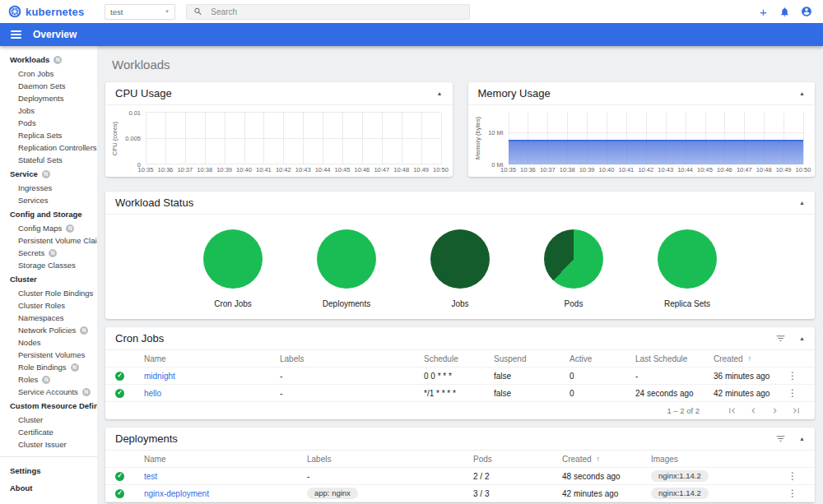  Describe the element at coordinates (49, 444) in the screenshot. I see `sidebar-item-cluster-issuer: Cluster Issuer` at that location.